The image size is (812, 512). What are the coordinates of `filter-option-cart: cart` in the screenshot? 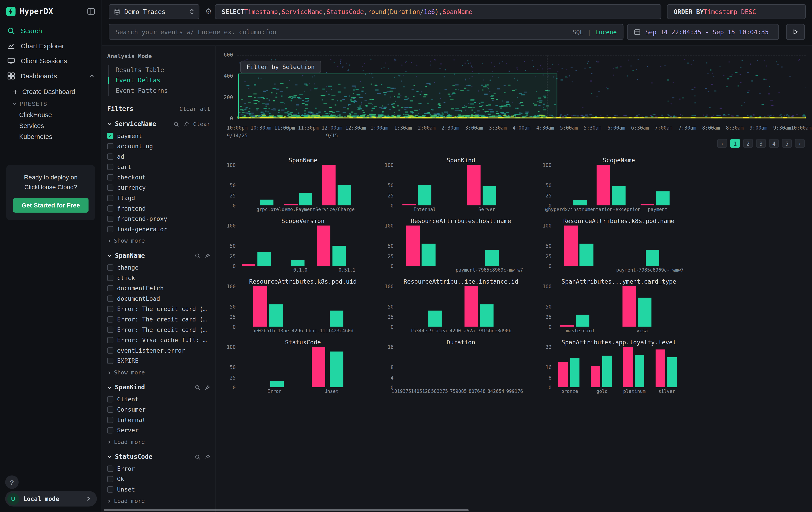 It's located at (158, 167).